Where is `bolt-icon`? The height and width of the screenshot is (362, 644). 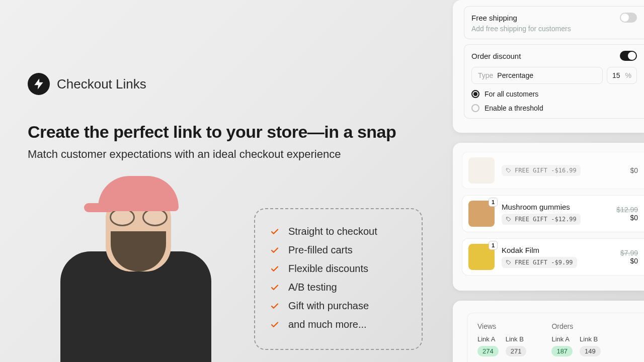
bolt-icon is located at coordinates (39, 84).